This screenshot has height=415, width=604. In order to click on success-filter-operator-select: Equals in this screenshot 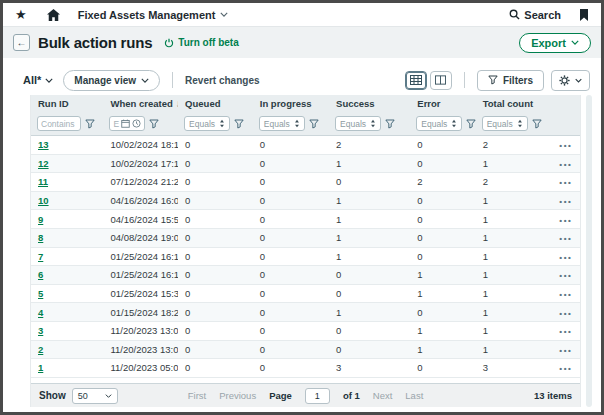, I will do `click(358, 124)`.